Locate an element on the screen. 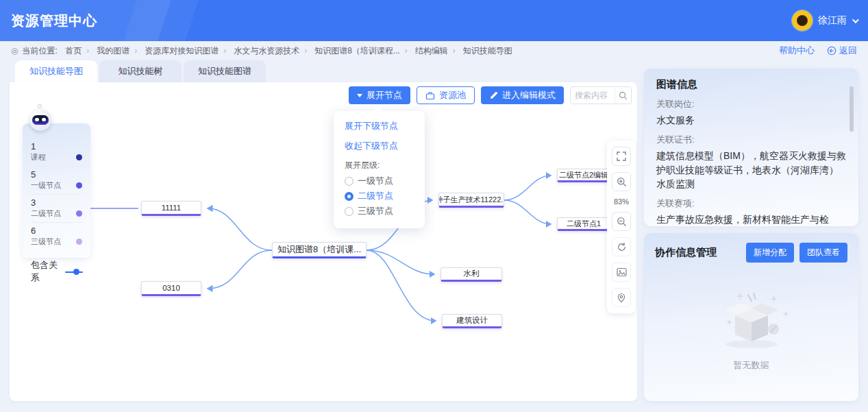 The image size is (868, 412). zoom-out-button is located at coordinates (621, 221).